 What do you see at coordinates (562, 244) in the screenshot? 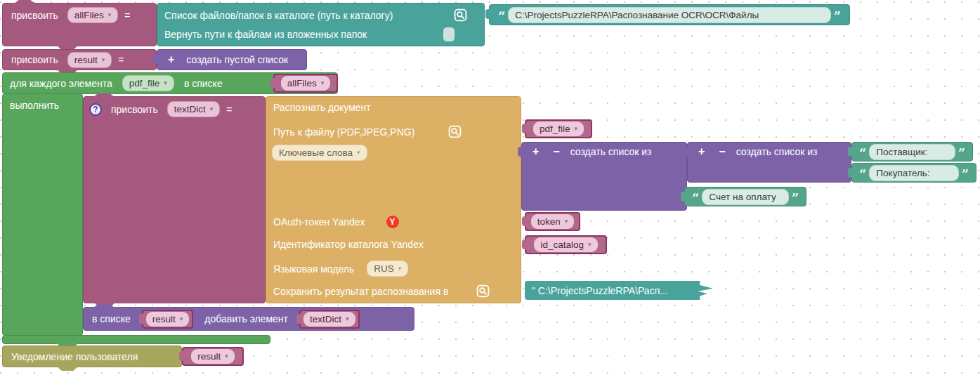
I see `variable-name: id_catalog` at bounding box center [562, 244].